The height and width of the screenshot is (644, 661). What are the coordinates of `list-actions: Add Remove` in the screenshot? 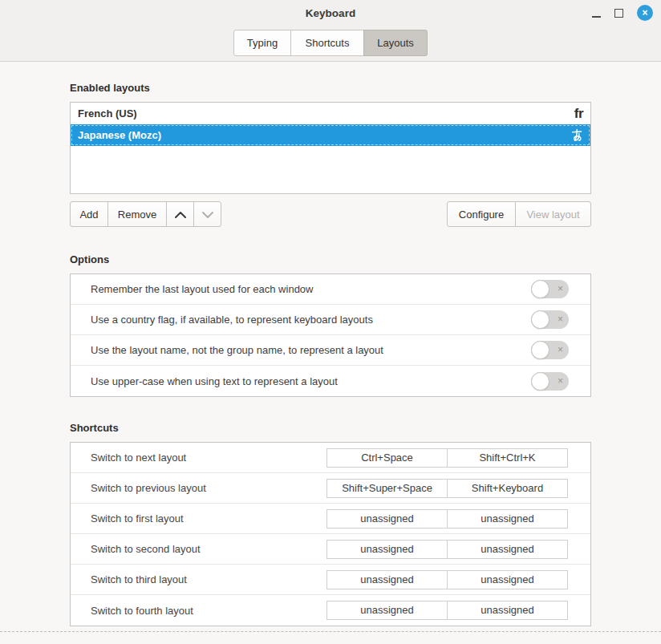 It's located at (330, 214).